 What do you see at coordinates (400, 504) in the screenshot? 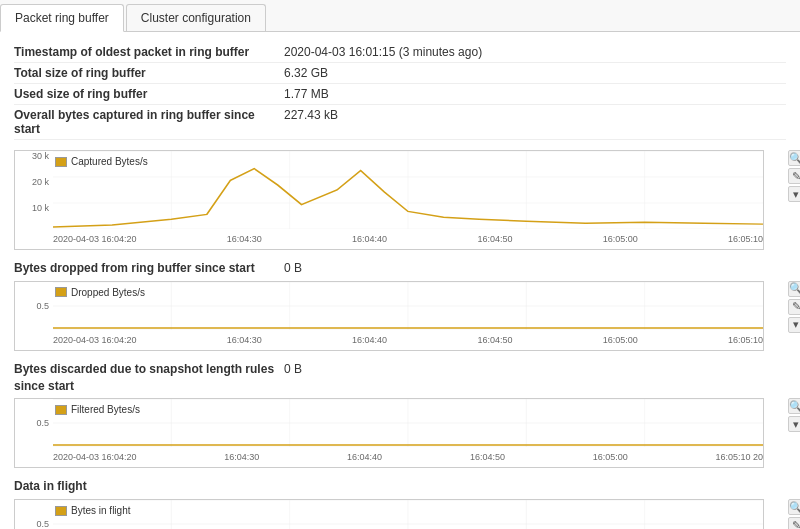
I see `chart-section-inflight: Data in flight 0.5` at bounding box center [400, 504].